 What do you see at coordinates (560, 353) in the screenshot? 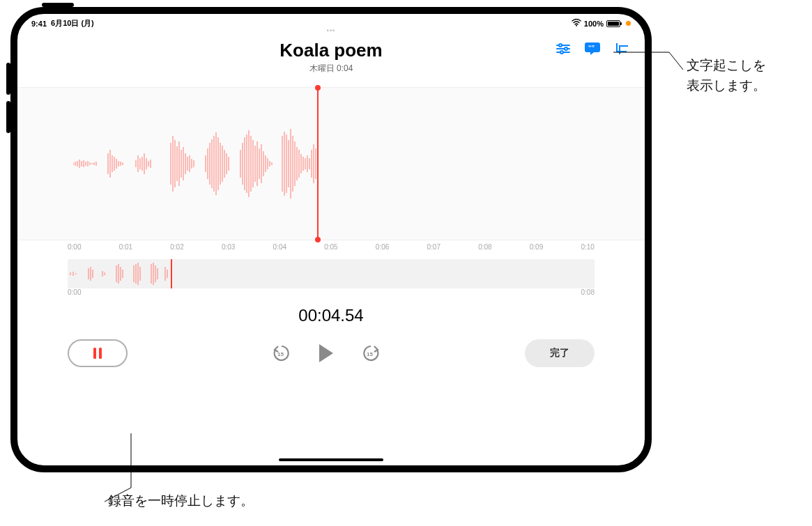
I see `done-button: 完了` at bounding box center [560, 353].